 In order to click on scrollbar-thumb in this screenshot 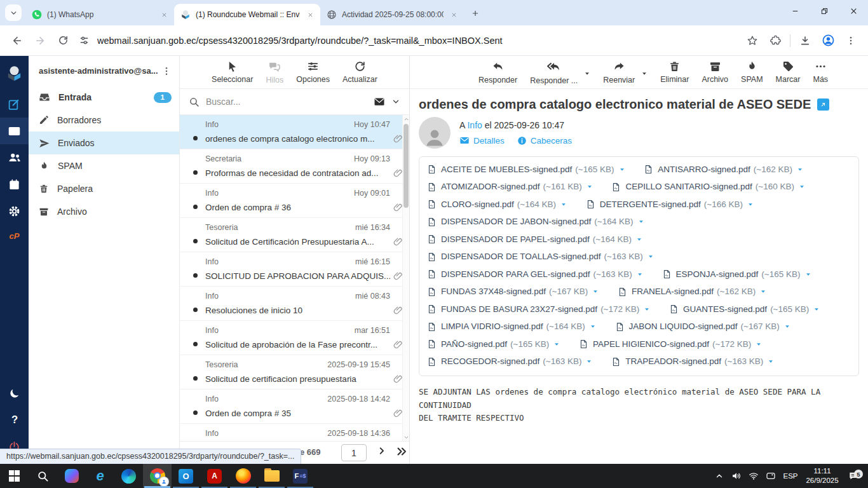, I will do `click(406, 166)`.